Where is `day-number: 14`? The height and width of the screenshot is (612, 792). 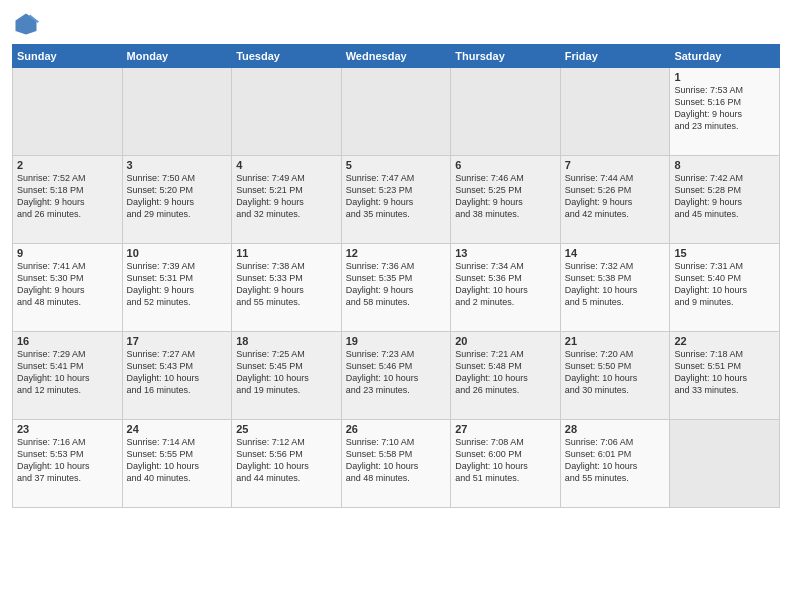 day-number: 14 is located at coordinates (616, 253).